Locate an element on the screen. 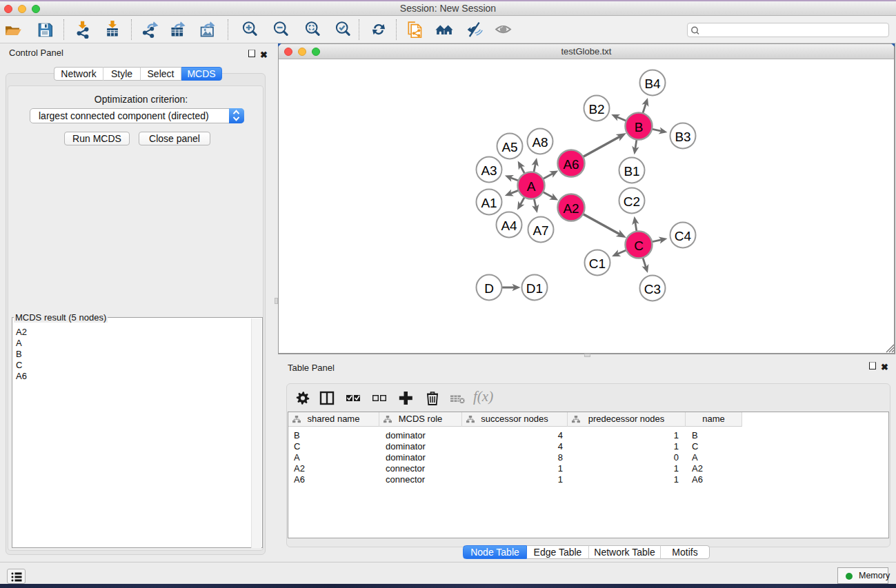  svg-text: C4 is located at coordinates (683, 236).